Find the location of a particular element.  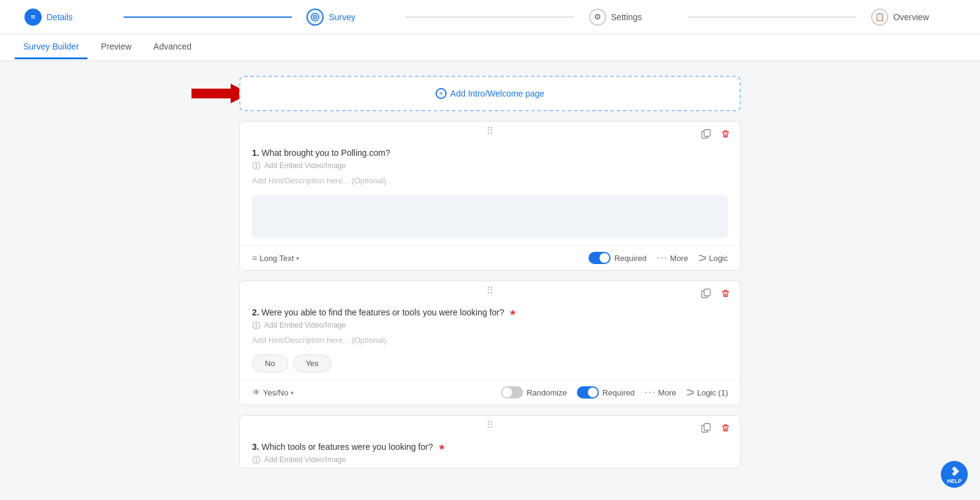

q2-text: Were you able to find the features or to… is located at coordinates (383, 312).